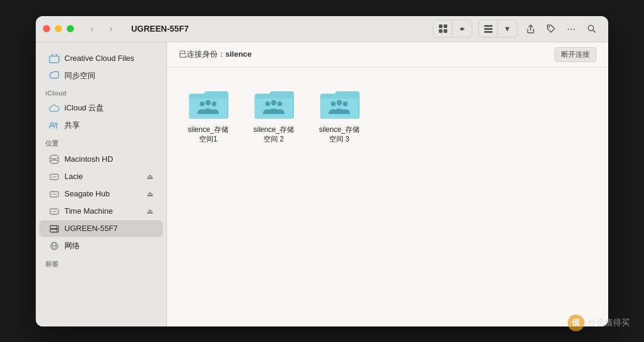 This screenshot has width=644, height=342. I want to click on nas-icon, so click(54, 229).